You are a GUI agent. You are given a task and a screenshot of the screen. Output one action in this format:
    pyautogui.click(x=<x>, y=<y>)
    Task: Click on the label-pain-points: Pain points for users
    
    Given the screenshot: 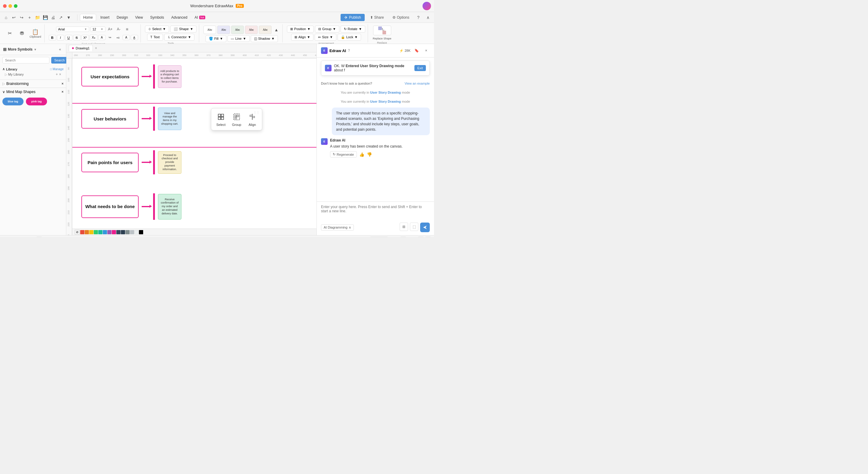 What is the action you would take?
    pyautogui.click(x=110, y=163)
    